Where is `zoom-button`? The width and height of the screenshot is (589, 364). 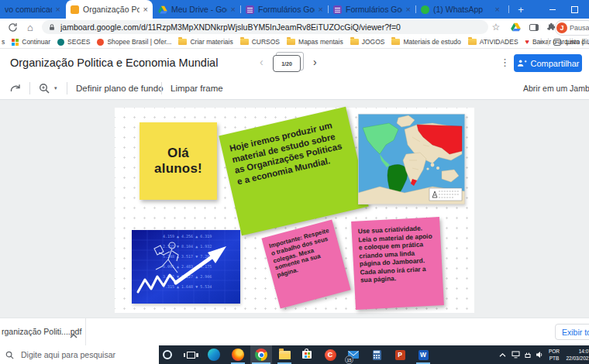
zoom-button is located at coordinates (45, 88).